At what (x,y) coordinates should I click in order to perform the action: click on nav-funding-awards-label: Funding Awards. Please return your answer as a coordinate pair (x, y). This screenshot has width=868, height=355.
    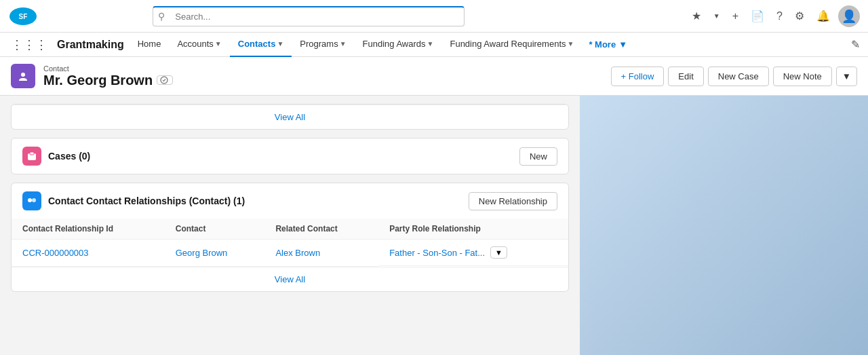
    Looking at the image, I should click on (395, 43).